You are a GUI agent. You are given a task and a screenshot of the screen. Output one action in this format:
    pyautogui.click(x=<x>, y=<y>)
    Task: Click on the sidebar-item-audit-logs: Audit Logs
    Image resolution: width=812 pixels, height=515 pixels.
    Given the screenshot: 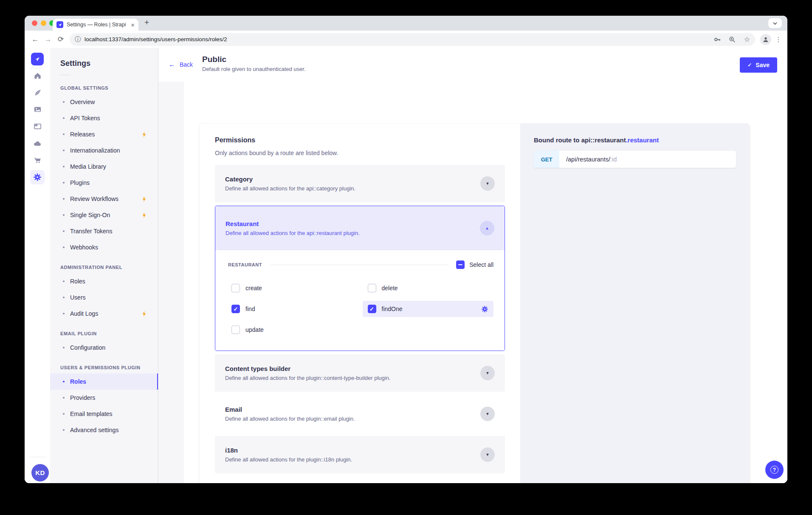 What is the action you would take?
    pyautogui.click(x=104, y=314)
    